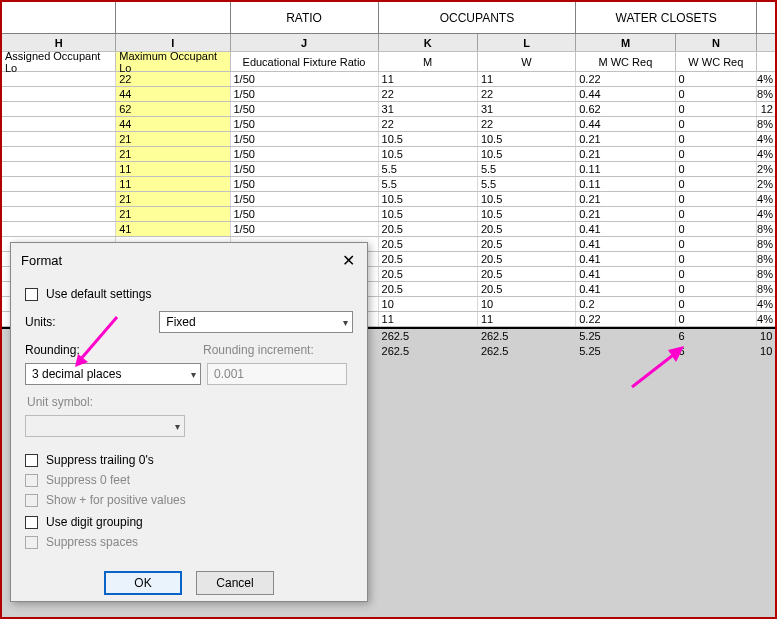  What do you see at coordinates (173, 42) in the screenshot?
I see `col-letter-I: I` at bounding box center [173, 42].